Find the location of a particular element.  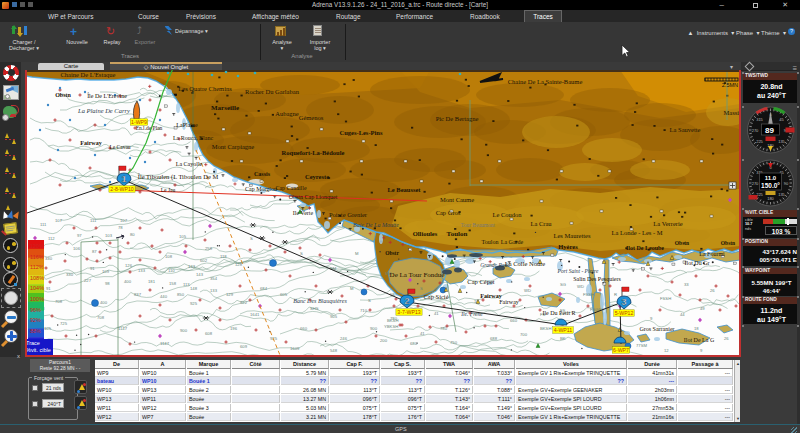

svg-text: Cassis is located at coordinates (262, 174).